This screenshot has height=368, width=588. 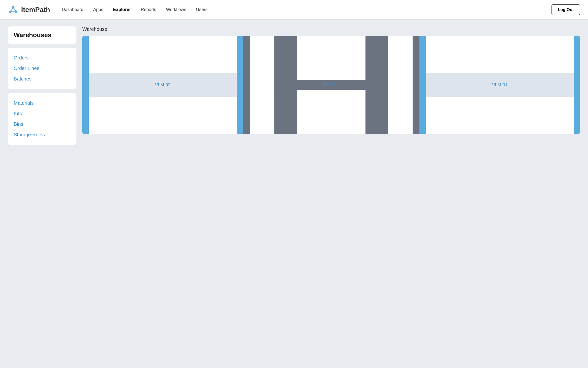 I want to click on sidebar-item-storage-rules: Storage Rules, so click(x=42, y=135).